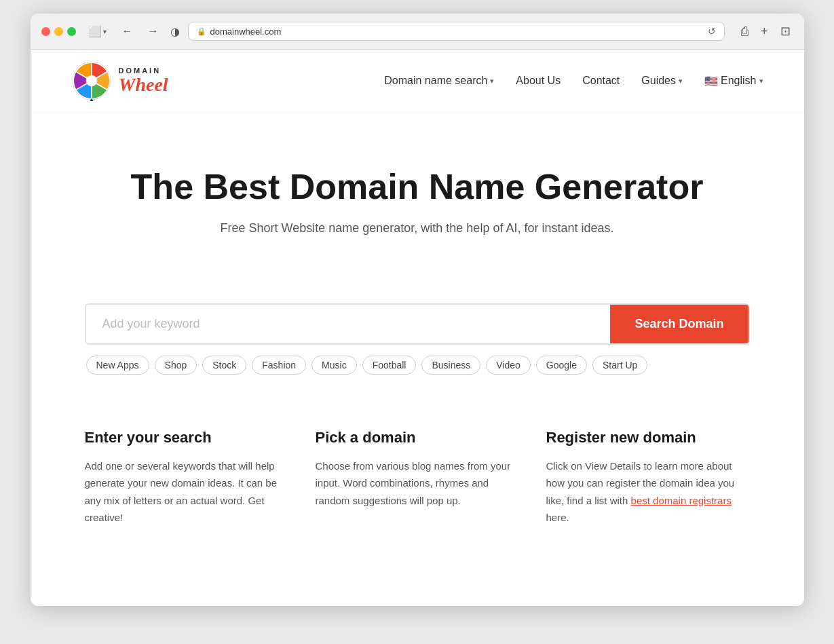 Image resolution: width=834 pixels, height=644 pixels. I want to click on keyword-tag: Football, so click(390, 365).